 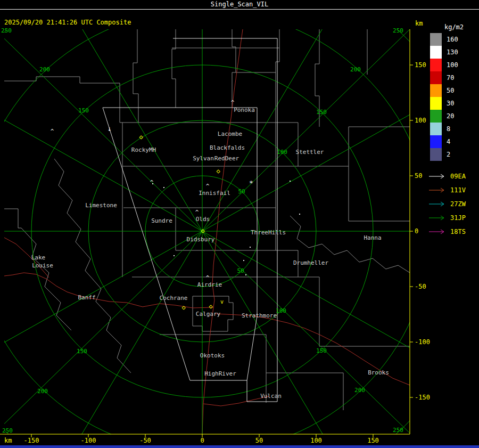 What do you see at coordinates (450, 78) in the screenshot?
I see `legend-value: 70` at bounding box center [450, 78].